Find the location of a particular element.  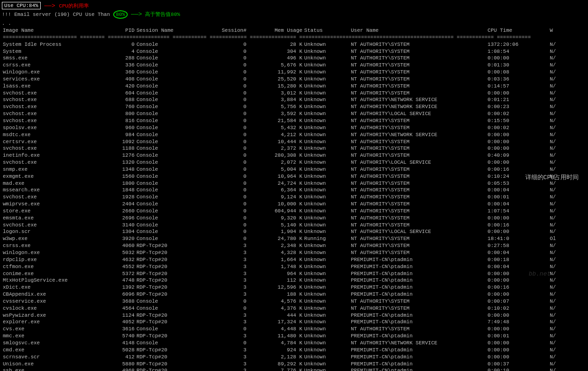

threshold-badge: 80% is located at coordinates (121, 15).